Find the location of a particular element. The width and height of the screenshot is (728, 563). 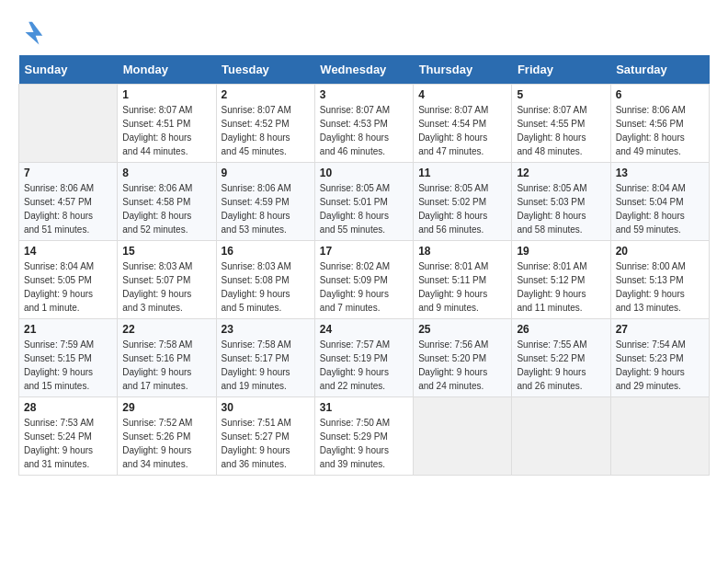

day-info: Sunrise: 8:07 AMSunset: 4:52 PMDaylight:… is located at coordinates (266, 131).